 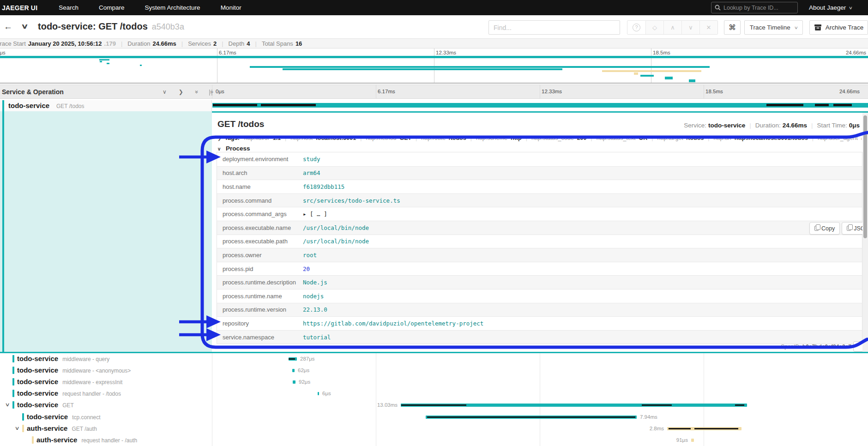 What do you see at coordinates (260, 337) in the screenshot?
I see `process-key: service.namespace` at bounding box center [260, 337].